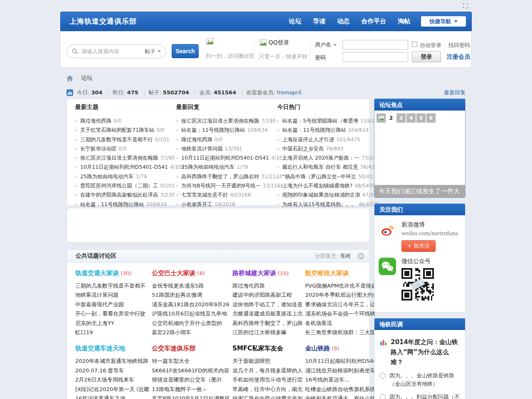 Image resolution: width=532 pixels, height=399 pixels. I want to click on search-scope-dropdown: 帖子, so click(153, 52).